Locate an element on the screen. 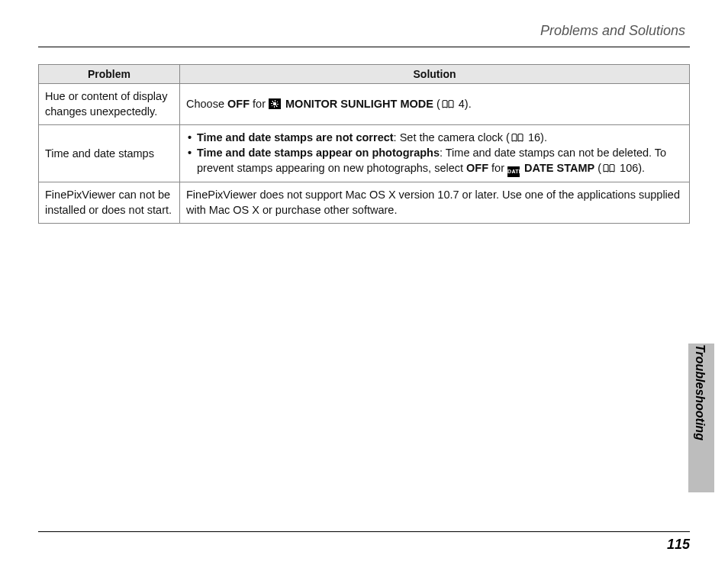 Image resolution: width=728 pixels, height=571 pixels. table-row: Time and date stamps Time and date stamp… is located at coordinates (365, 153).